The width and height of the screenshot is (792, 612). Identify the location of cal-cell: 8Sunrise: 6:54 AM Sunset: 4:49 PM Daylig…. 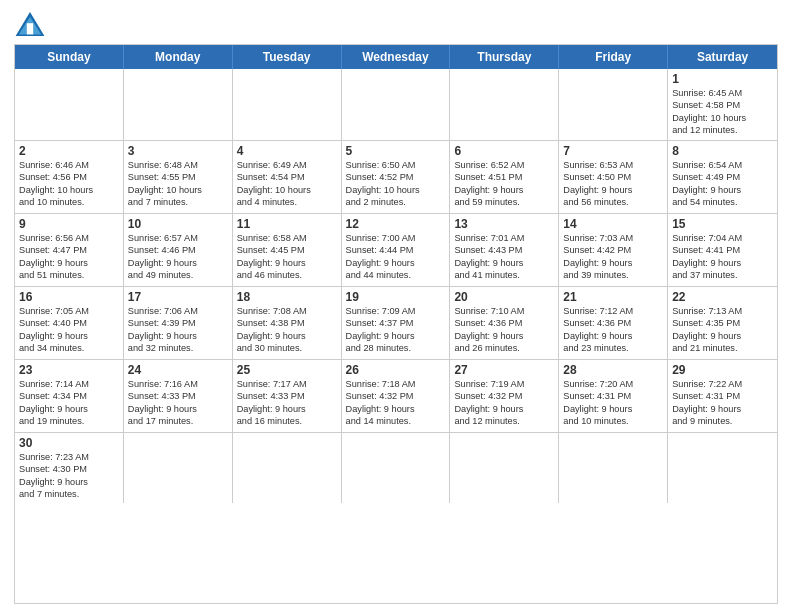
(722, 177).